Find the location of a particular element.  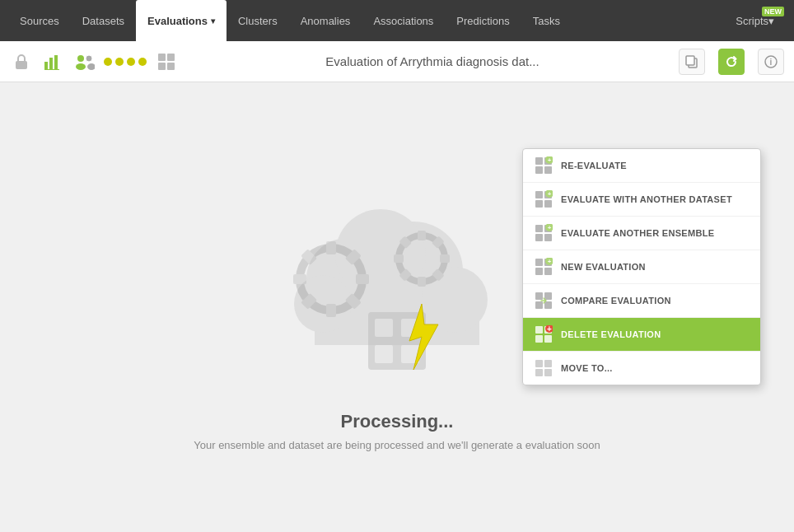

move-to-label: MOVE TO... is located at coordinates (586, 368).